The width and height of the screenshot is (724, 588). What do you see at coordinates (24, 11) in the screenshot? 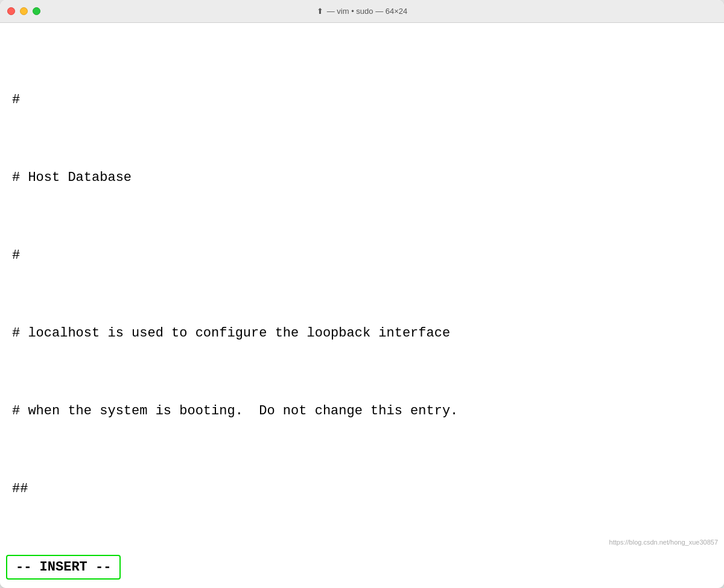
I see `minimize-button` at bounding box center [24, 11].